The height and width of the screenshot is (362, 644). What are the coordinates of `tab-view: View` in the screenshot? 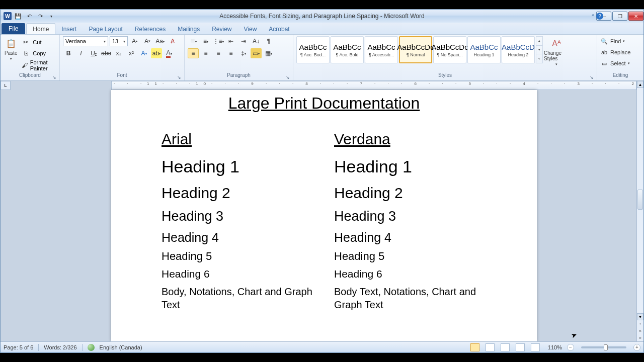 It's located at (251, 29).